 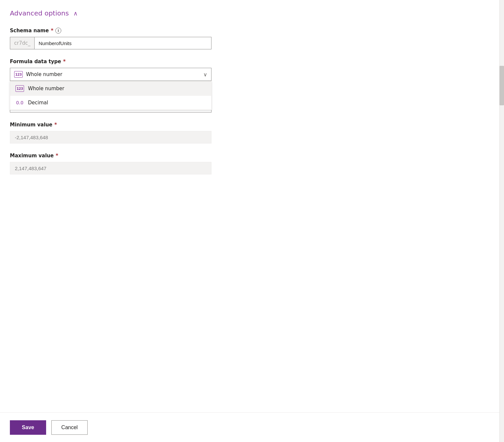 I want to click on advanced-options-header: Advanced options ∧, so click(x=242, y=13).